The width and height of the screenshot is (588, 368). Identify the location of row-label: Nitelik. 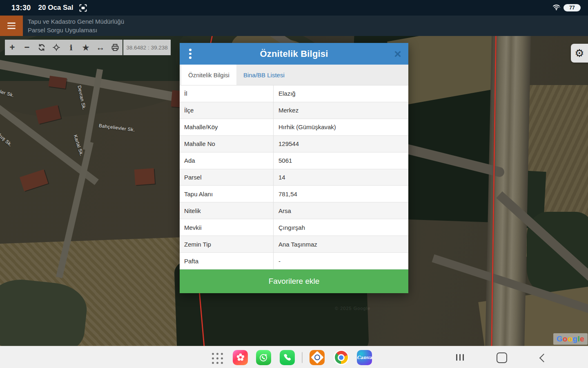
(227, 211).